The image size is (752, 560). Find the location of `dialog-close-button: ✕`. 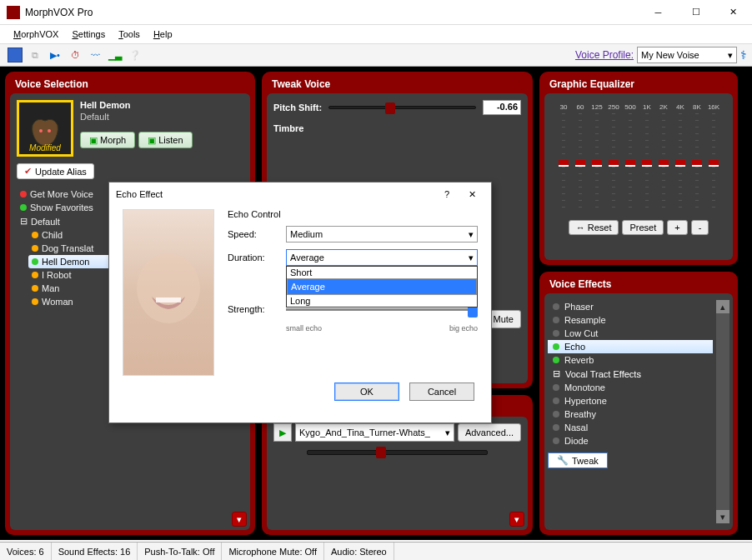

dialog-close-button: ✕ is located at coordinates (472, 195).